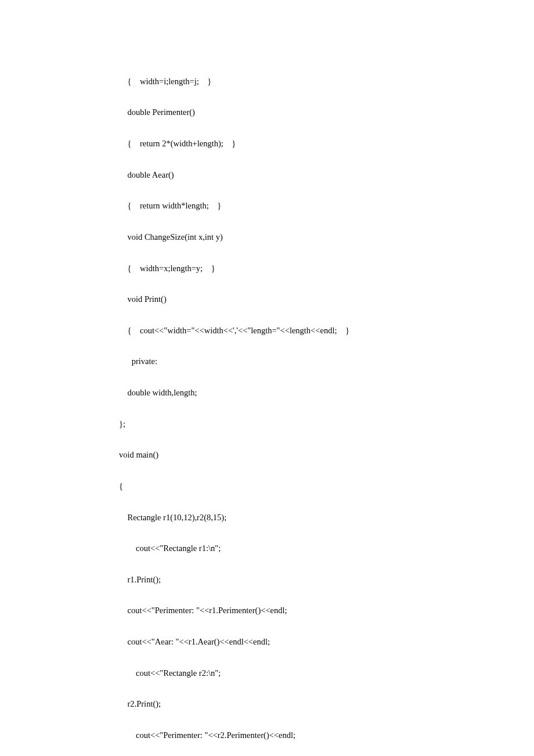 This screenshot has width=534, height=756. What do you see at coordinates (301, 268) in the screenshot?
I see `code-line: { width=x;length=y; }` at bounding box center [301, 268].